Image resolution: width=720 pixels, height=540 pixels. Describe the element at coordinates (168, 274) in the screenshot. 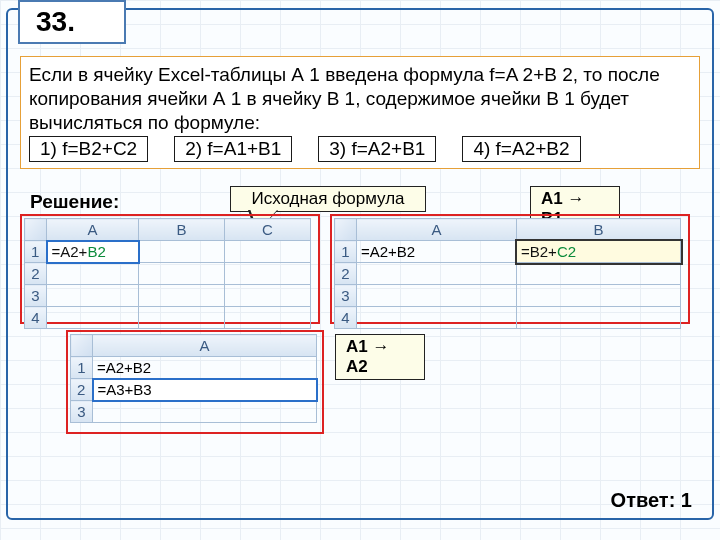

I see `excel-table-1: ABC 1=A2+B2 2 3 4` at that location.